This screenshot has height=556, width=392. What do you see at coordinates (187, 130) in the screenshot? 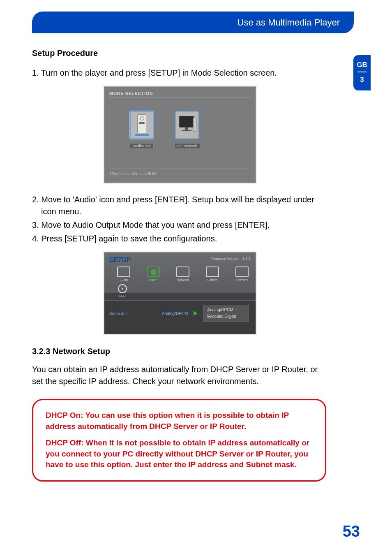
I see `pcnetwork-item: PC-Network` at bounding box center [187, 130].